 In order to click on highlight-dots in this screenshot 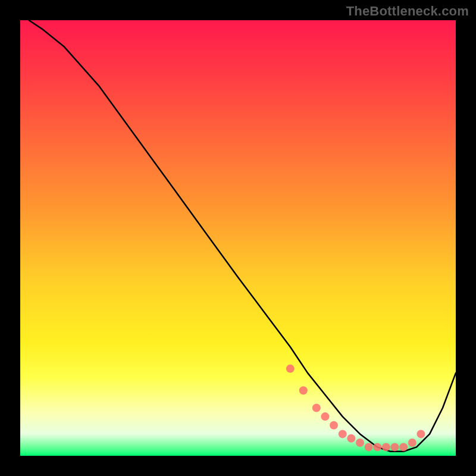, I will do `click(356, 408)`.